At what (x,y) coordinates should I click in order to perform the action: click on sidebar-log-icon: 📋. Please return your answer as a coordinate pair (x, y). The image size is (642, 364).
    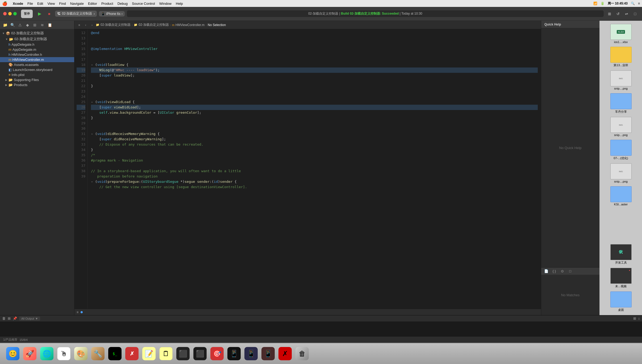
    Looking at the image, I should click on (50, 25).